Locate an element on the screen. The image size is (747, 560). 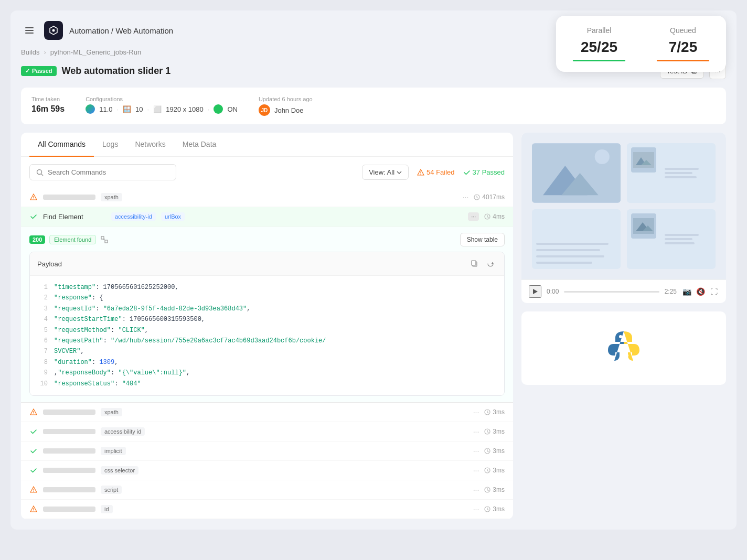
breadcrumb-parent: Builds is located at coordinates (30, 52).